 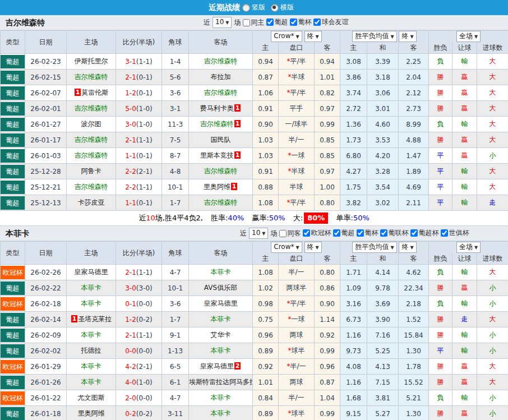 What do you see at coordinates (139, 187) in the screenshot?
I see `score-cell: 2-2(1-1)` at bounding box center [139, 187].